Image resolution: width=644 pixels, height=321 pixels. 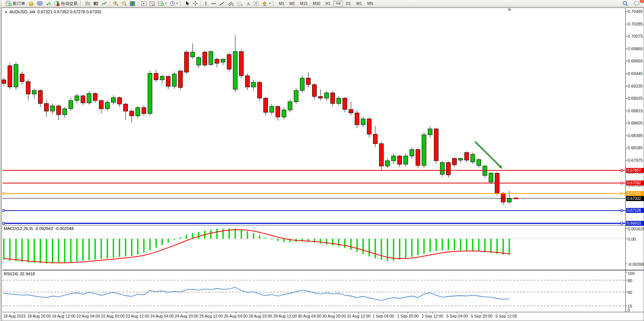 I want to click on rsi-axis-tick: 50, so click(x=630, y=292).